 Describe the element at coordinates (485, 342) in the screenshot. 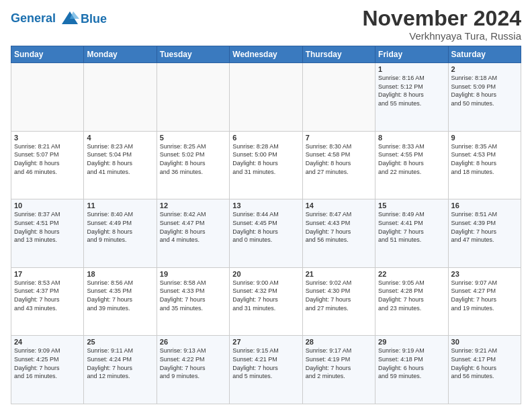

I see `day-number: 30` at that location.